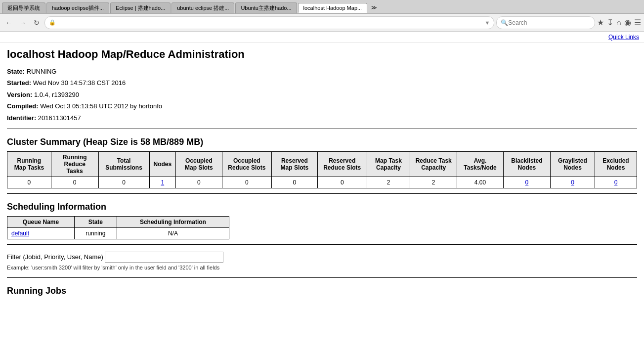 The width and height of the screenshot is (644, 359). Describe the element at coordinates (270, 23) in the screenshot. I see `address-input: localhost:50030/jobtracker.jsp` at that location.